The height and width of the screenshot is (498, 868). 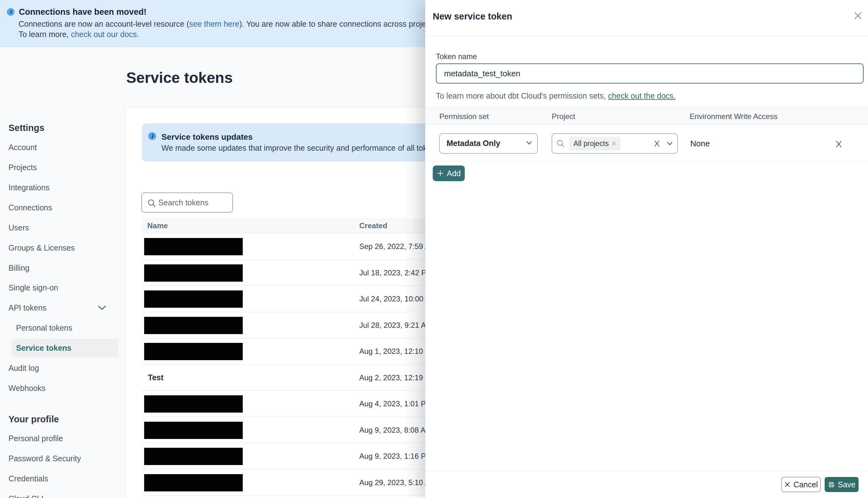 What do you see at coordinates (801, 484) in the screenshot?
I see `cancel-button: Cancel` at bounding box center [801, 484].